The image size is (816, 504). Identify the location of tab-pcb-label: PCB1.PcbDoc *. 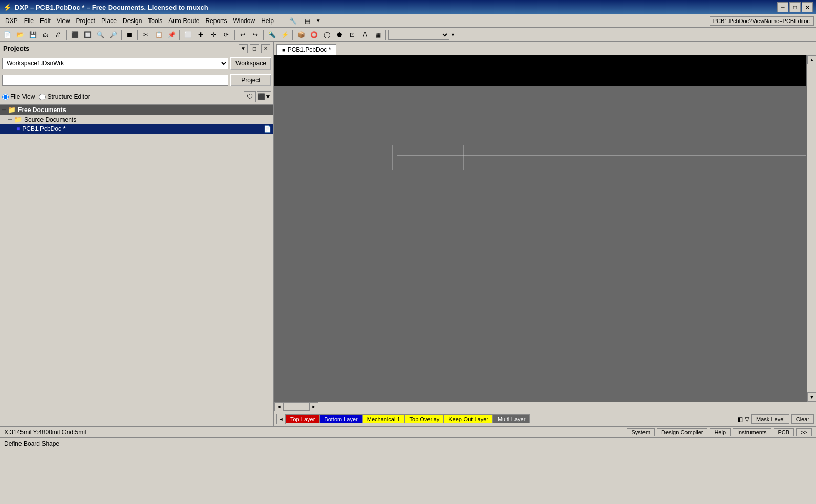
(309, 50).